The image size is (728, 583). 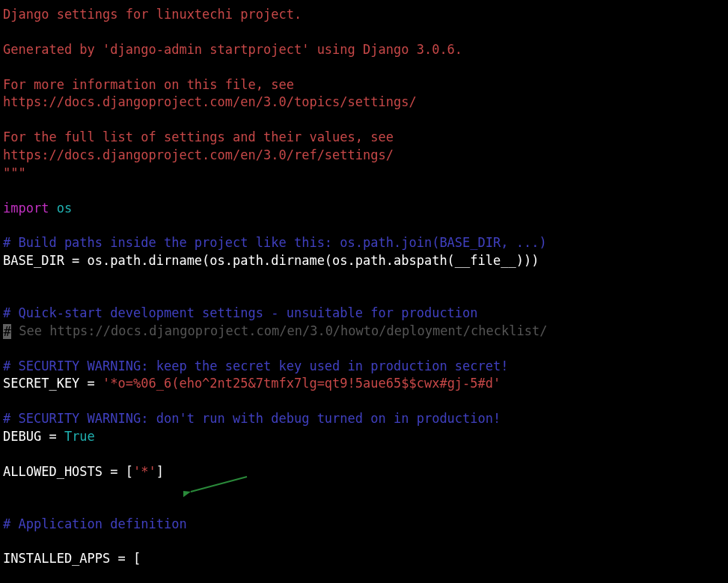 What do you see at coordinates (364, 332) in the screenshot?
I see `comment-cursor-line: # See https://docs.djangoproject.com/en/…` at bounding box center [364, 332].